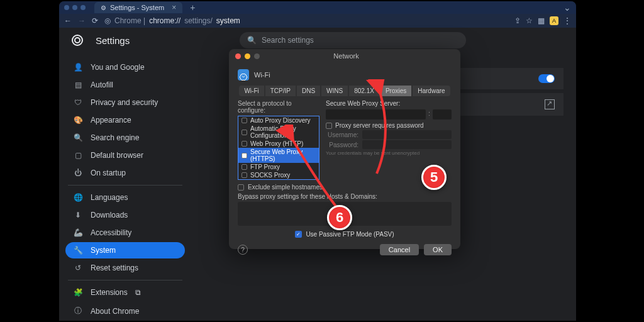 This screenshot has height=322, width=644. What do you see at coordinates (78, 138) in the screenshot?
I see `search-icon: 🔍` at bounding box center [78, 138].